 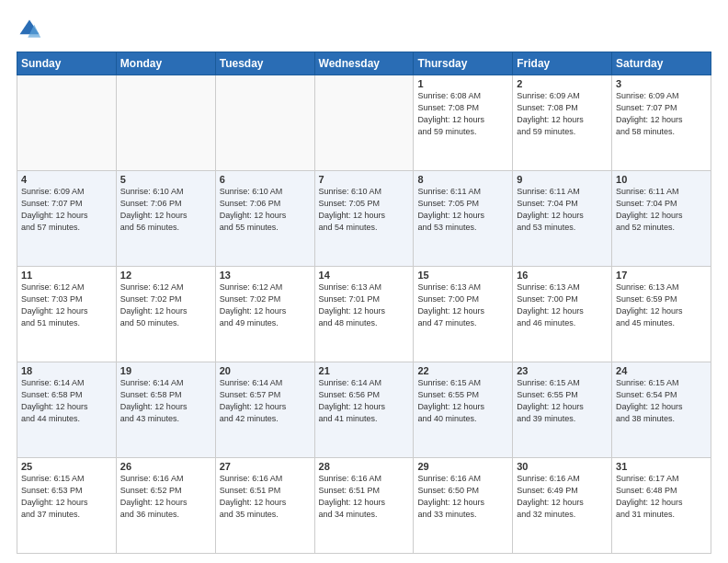 What do you see at coordinates (265, 466) in the screenshot?
I see `day-number: 27` at bounding box center [265, 466].